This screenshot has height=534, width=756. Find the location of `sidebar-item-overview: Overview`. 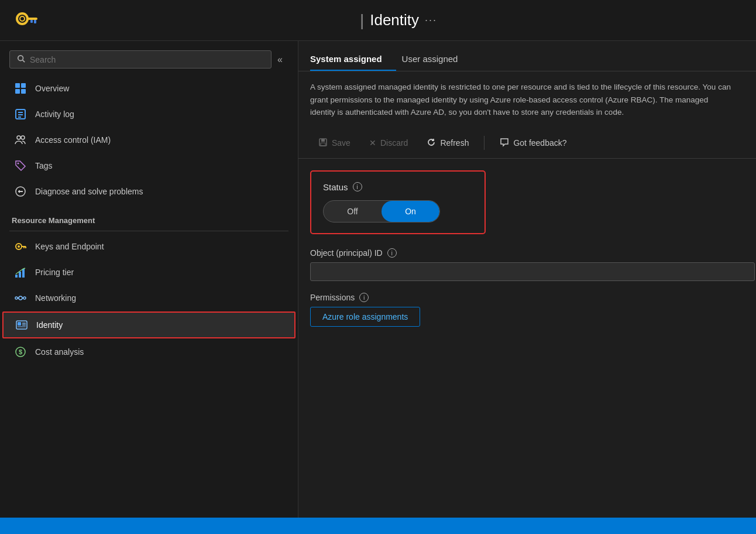

sidebar-item-overview: Overview is located at coordinates (149, 88).